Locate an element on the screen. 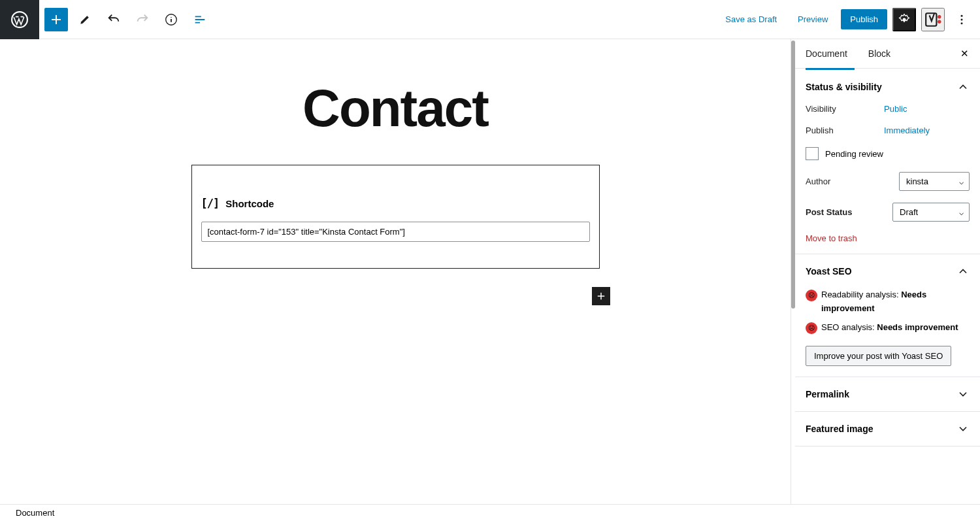 The image size is (980, 521). toolbar-left is located at coordinates (128, 20).